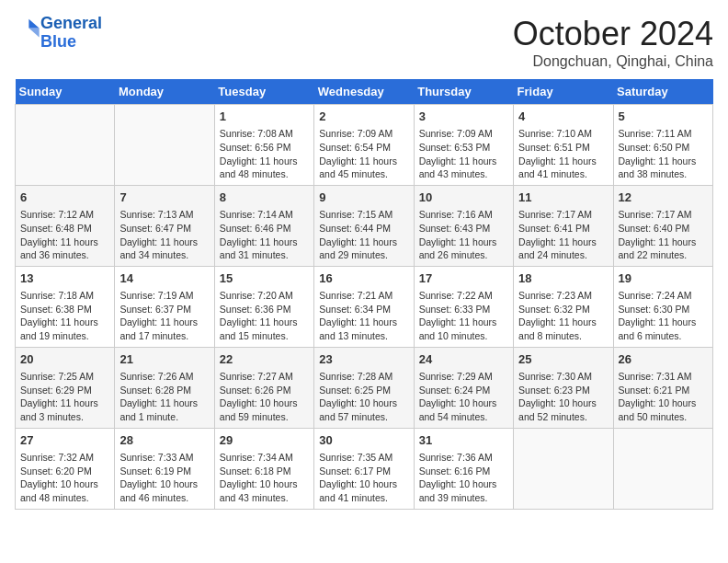 The height and width of the screenshot is (563, 728). I want to click on logo-text: GeneralBlue, so click(72, 33).